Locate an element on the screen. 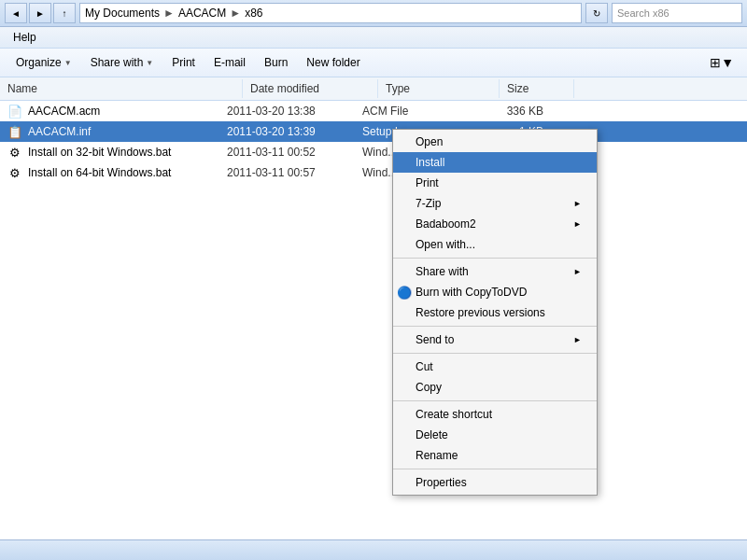  context-menu-item-properties: Properties is located at coordinates (495, 483).